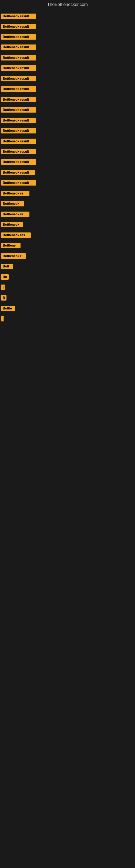 The width and height of the screenshot is (135, 868). What do you see at coordinates (7, 266) in the screenshot?
I see `bottleneck-result-item: Bott` at bounding box center [7, 266].